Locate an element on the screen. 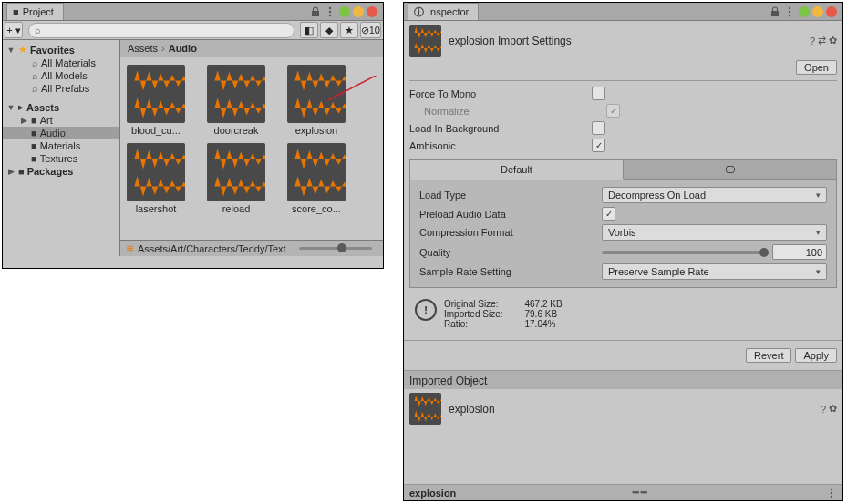 This screenshot has width=847, height=504. inspector-title: explosion Import Settings is located at coordinates (511, 41).